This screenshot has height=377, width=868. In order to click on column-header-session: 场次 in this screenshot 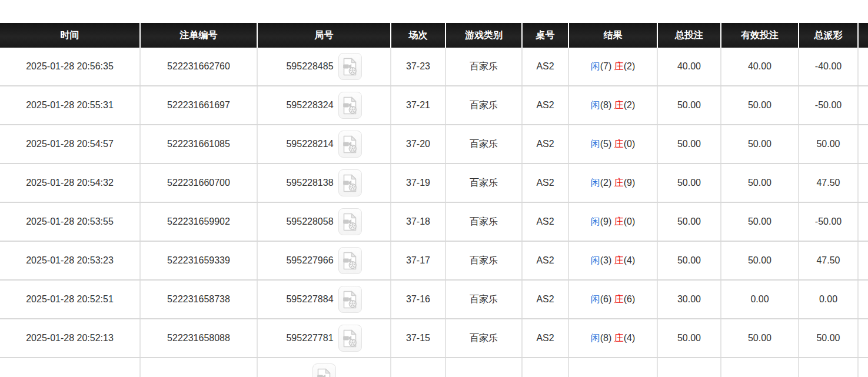, I will do `click(418, 35)`.